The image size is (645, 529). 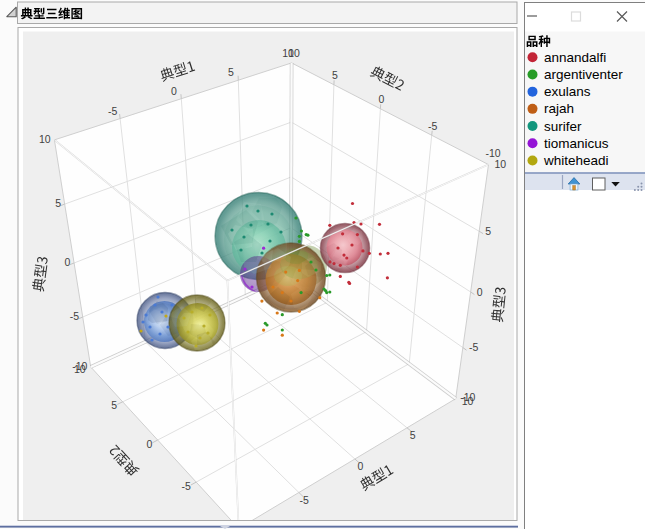 I want to click on svg-text: exulans, so click(x=568, y=92).